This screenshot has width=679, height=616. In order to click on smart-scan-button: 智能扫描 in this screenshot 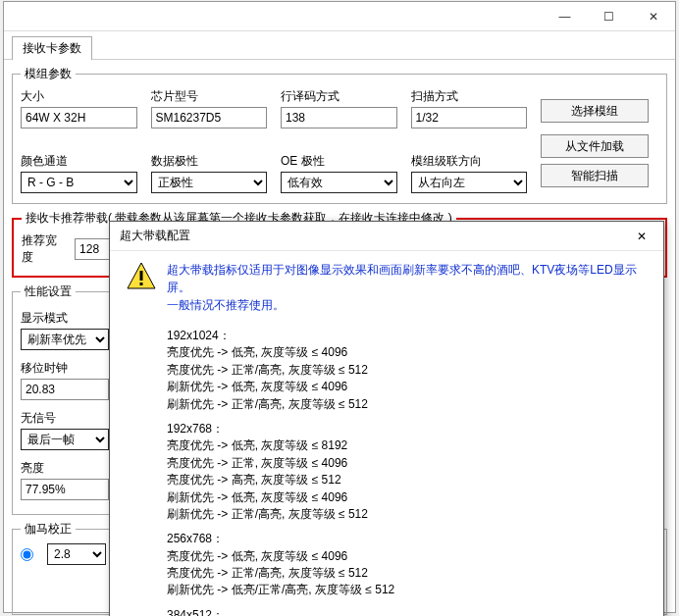, I will do `click(595, 176)`.